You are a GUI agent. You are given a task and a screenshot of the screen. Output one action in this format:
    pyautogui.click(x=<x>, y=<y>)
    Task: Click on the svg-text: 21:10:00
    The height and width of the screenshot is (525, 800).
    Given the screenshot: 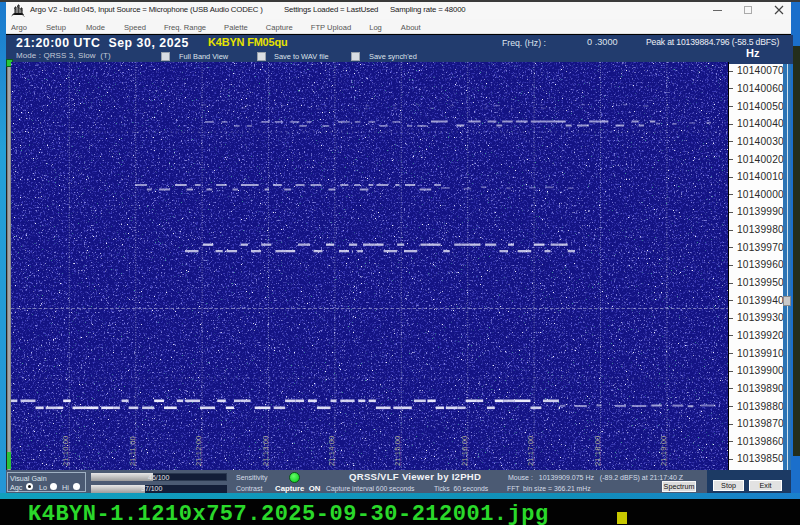 What is the action you would take?
    pyautogui.click(x=66, y=451)
    